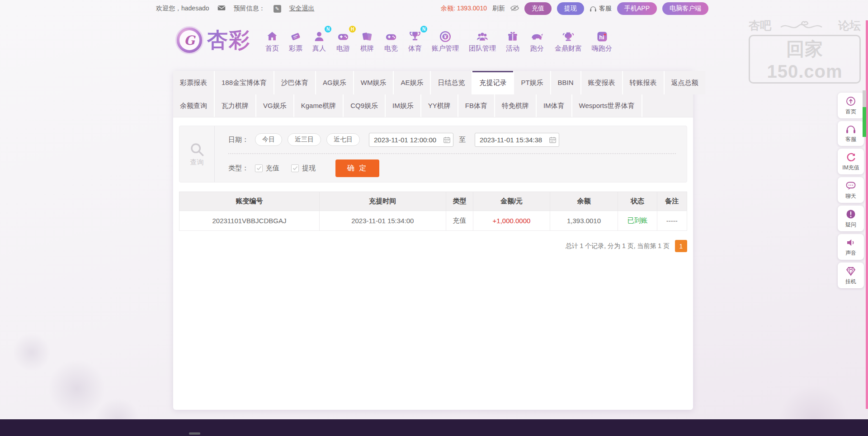  I want to click on type-withdraw-checkbox: 提现, so click(303, 168).